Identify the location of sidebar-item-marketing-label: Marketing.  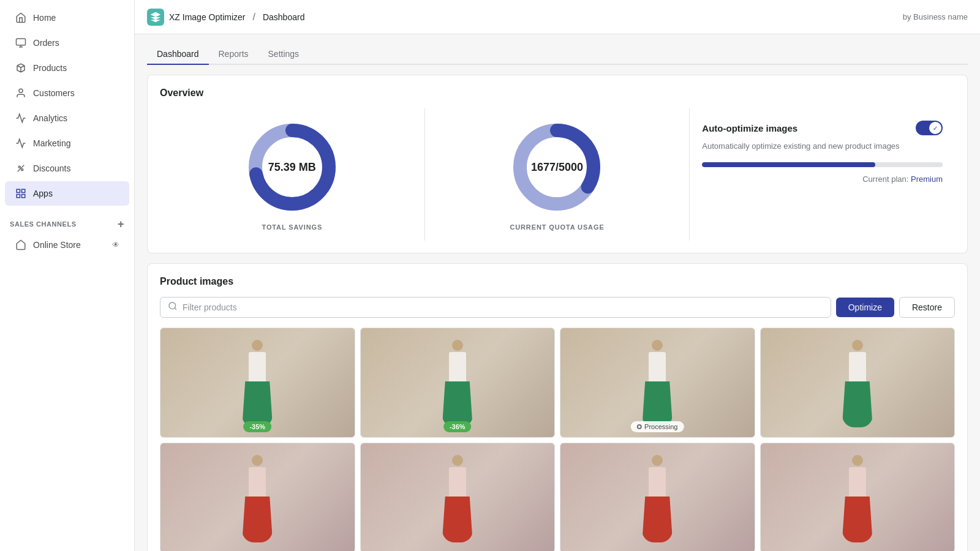
(51, 143).